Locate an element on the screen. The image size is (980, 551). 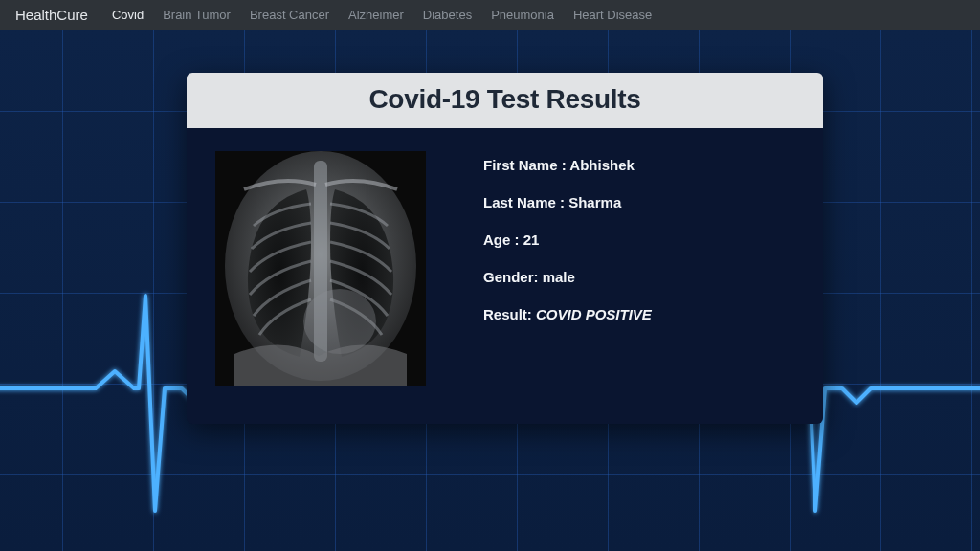
age-row: Age : 21 is located at coordinates (568, 239).